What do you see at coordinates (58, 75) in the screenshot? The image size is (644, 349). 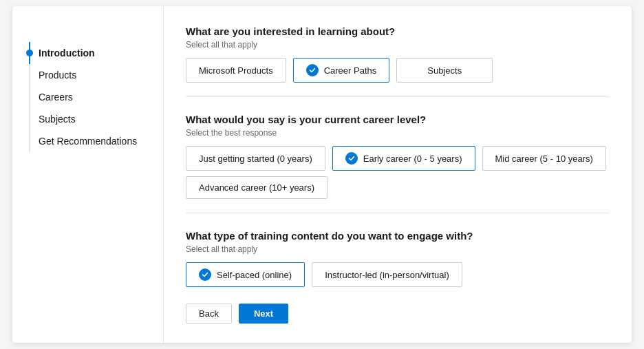 I see `nav-item-label: Products` at bounding box center [58, 75].